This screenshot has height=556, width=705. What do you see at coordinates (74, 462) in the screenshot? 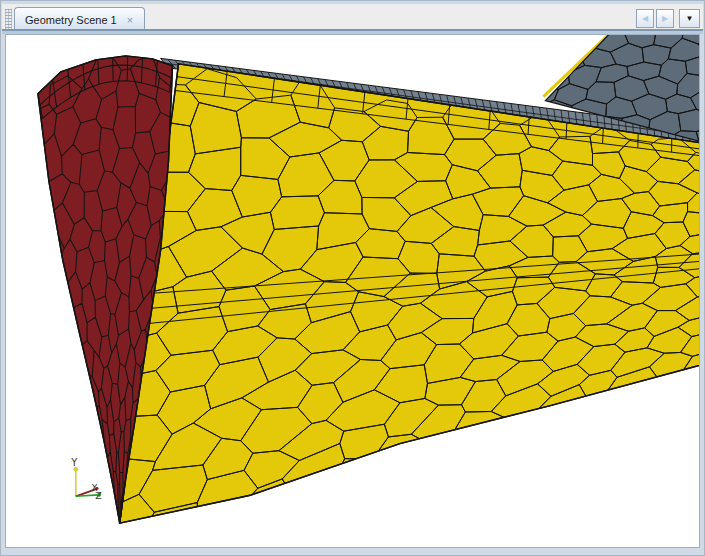
I see `y-axis-label: Y` at bounding box center [74, 462].